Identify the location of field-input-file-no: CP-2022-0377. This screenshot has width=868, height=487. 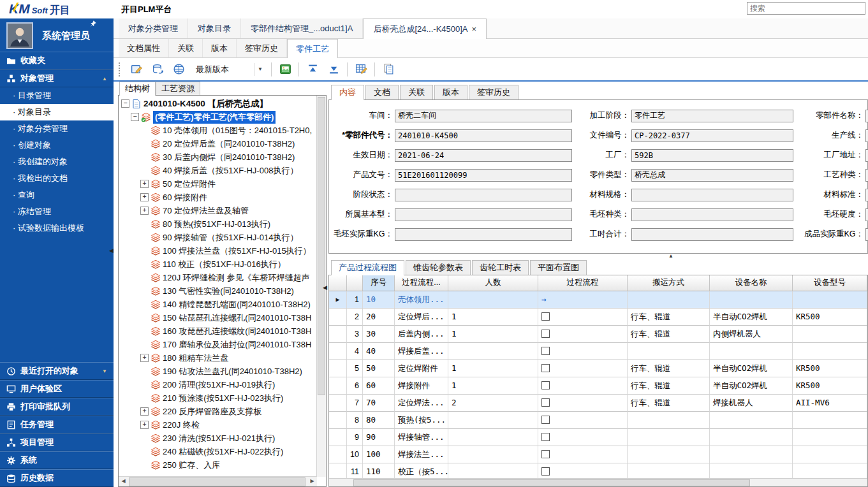
(712, 136).